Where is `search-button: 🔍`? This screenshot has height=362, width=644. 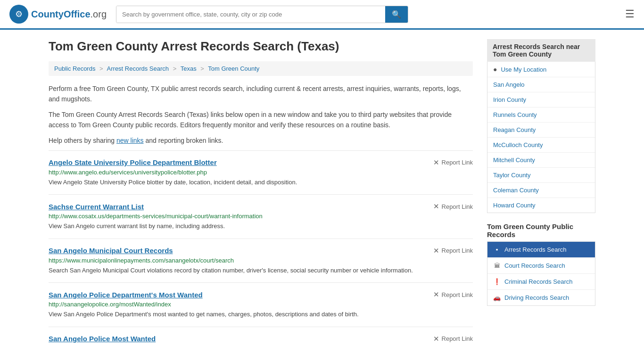 search-button: 🔍 is located at coordinates (396, 14).